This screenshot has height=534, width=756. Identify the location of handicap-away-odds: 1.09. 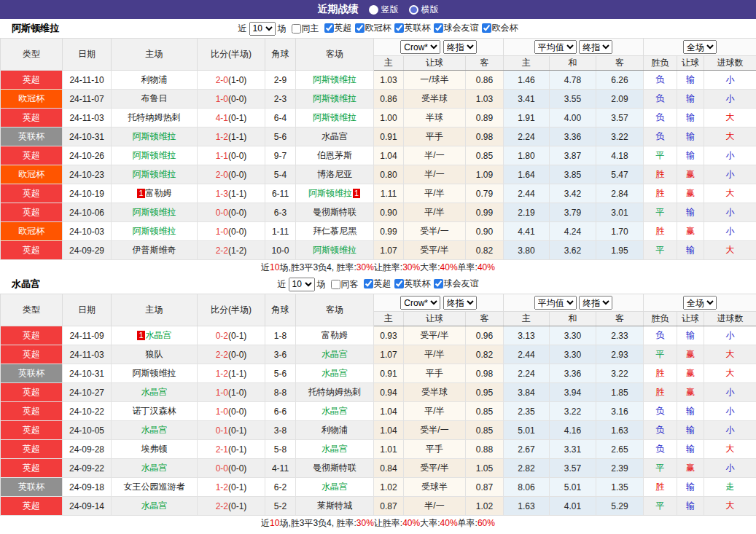
(485, 175).